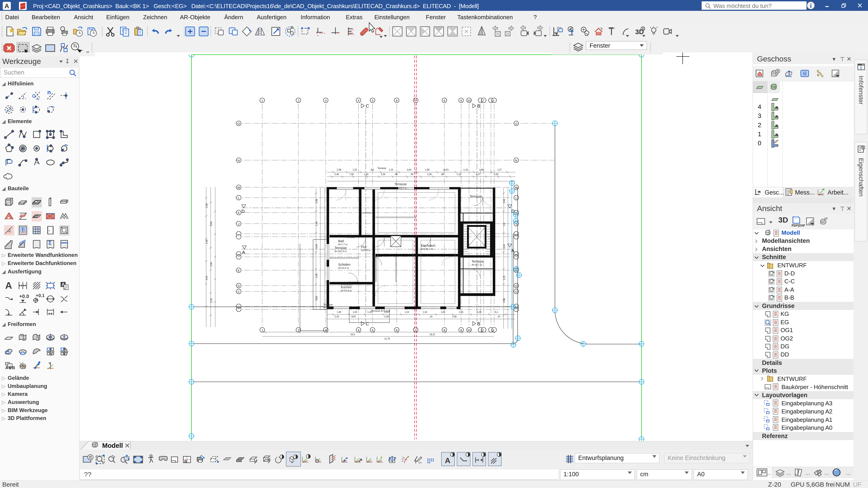 Image resolution: width=868 pixels, height=488 pixels. What do you see at coordinates (329, 307) in the screenshot?
I see `svg-text: A=34,2 m` at bounding box center [329, 307].